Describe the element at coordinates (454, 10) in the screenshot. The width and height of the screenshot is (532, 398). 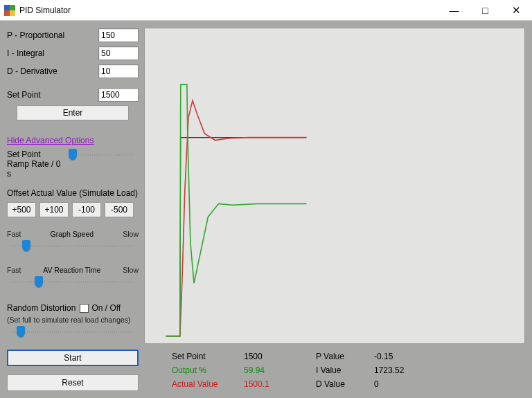
I see `minimize-button: ―` at that location.